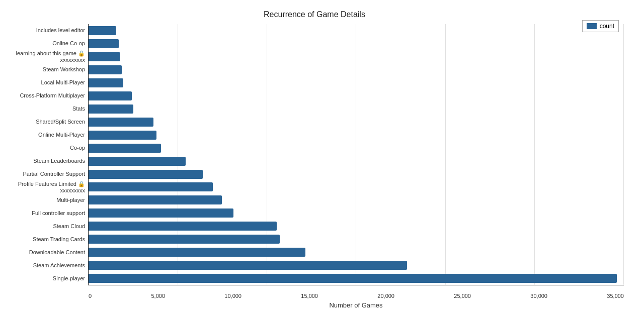  I want to click on y-axis-label: Multi-player, so click(70, 200).